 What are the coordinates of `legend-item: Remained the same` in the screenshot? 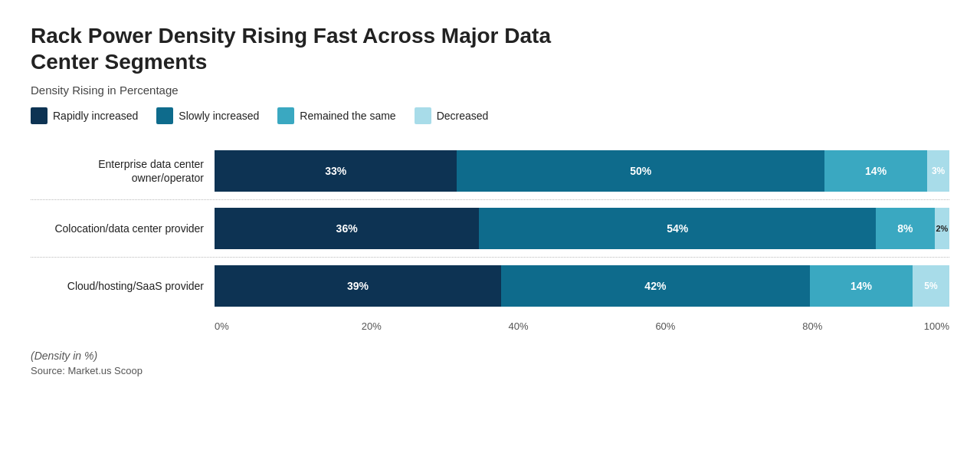 It's located at (336, 116).